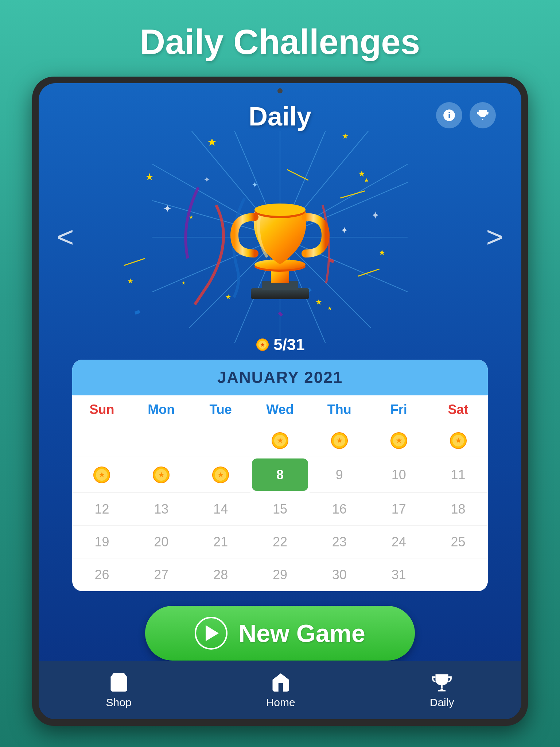 Image resolution: width=560 pixels, height=747 pixels. I want to click on page-title: Daily Challenges, so click(280, 42).